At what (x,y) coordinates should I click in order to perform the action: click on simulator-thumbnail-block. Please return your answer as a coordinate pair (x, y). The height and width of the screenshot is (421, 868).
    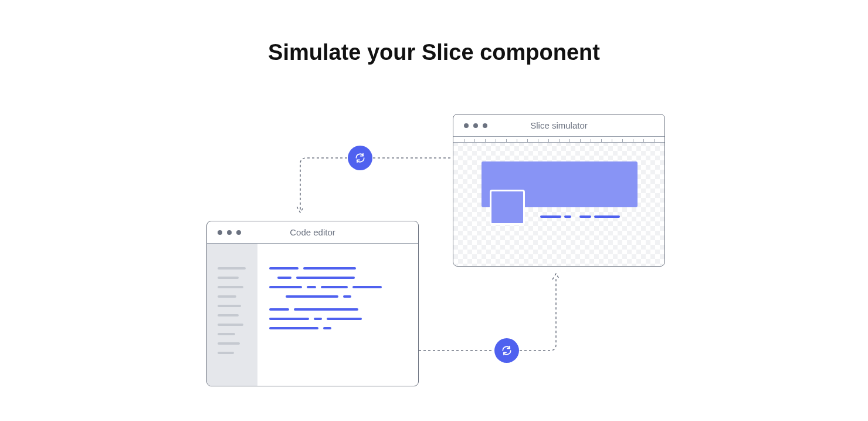
    Looking at the image, I should click on (507, 207).